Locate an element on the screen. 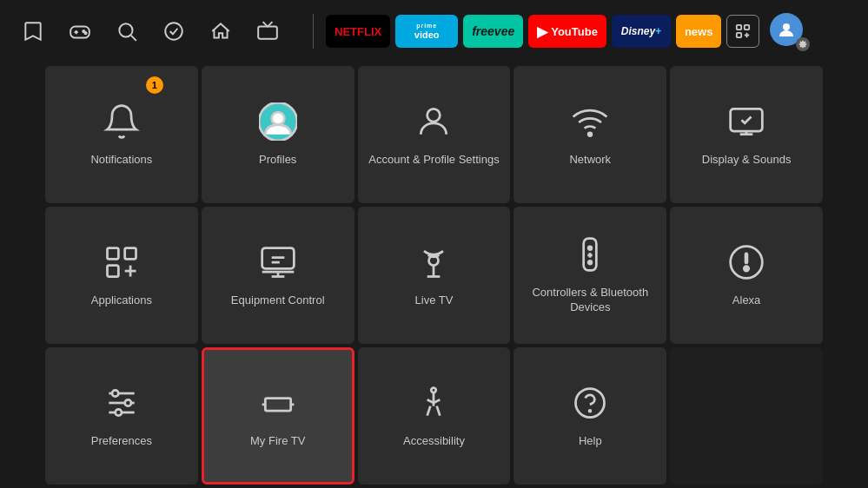  netflix-chip: NETFLIX is located at coordinates (358, 31).